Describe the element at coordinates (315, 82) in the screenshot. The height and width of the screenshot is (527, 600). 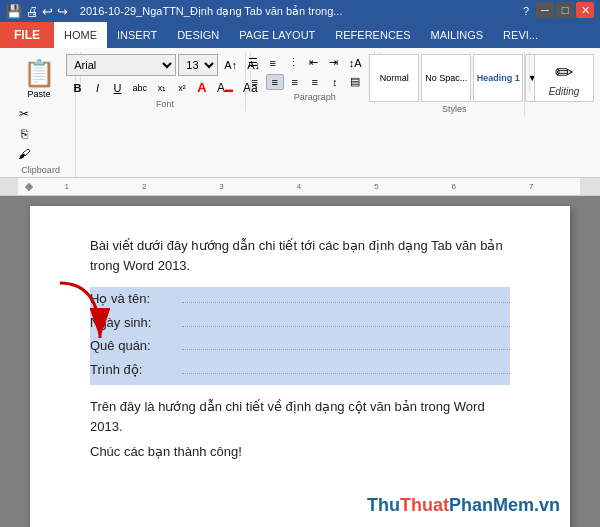
I see `justify-button: ≡` at that location.